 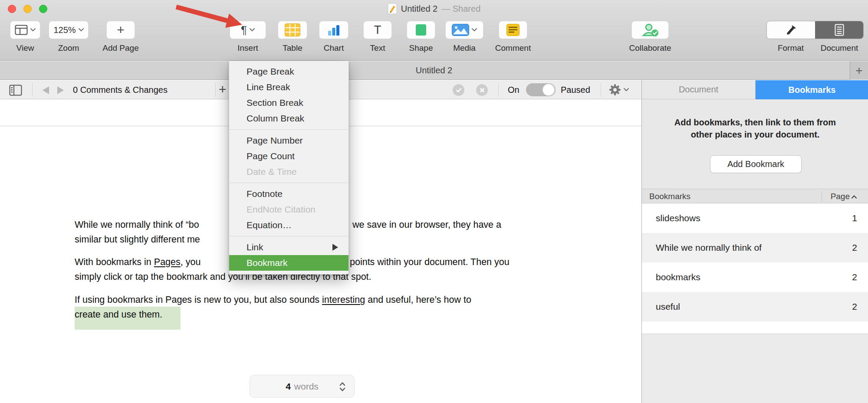 What do you see at coordinates (121, 30) in the screenshot?
I see `plus-icon: +` at bounding box center [121, 30].